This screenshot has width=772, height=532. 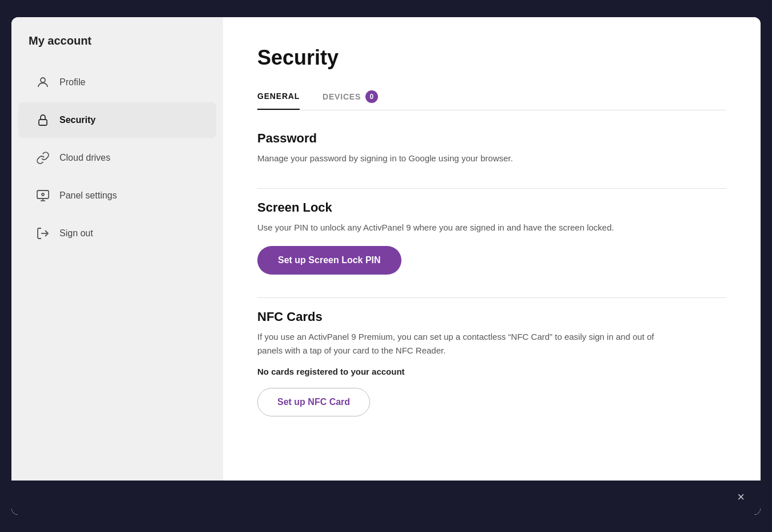 What do you see at coordinates (117, 82) in the screenshot?
I see `sidebar-item-profile: Profile` at bounding box center [117, 82].